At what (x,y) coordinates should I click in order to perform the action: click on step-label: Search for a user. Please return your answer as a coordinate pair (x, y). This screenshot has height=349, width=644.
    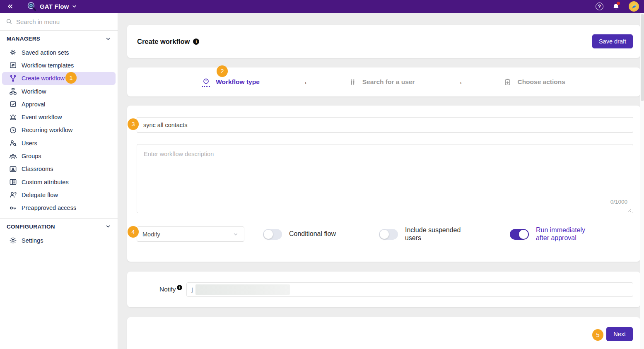
    Looking at the image, I should click on (388, 82).